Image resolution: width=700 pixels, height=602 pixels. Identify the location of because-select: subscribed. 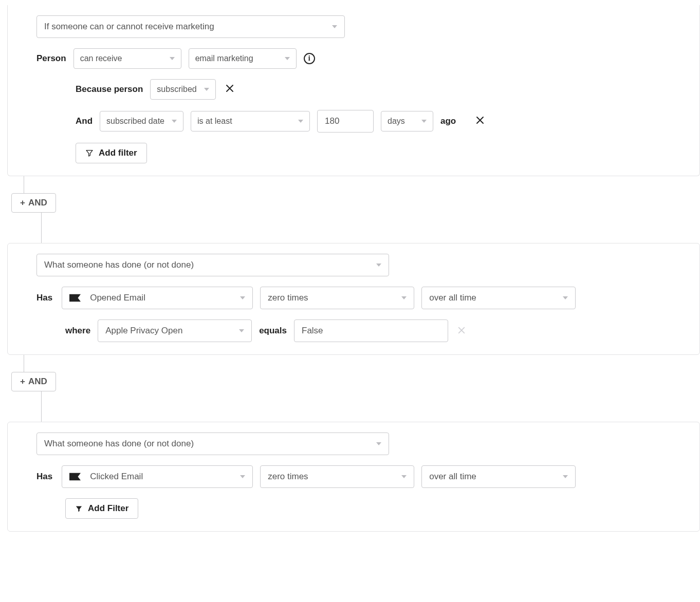
(183, 89).